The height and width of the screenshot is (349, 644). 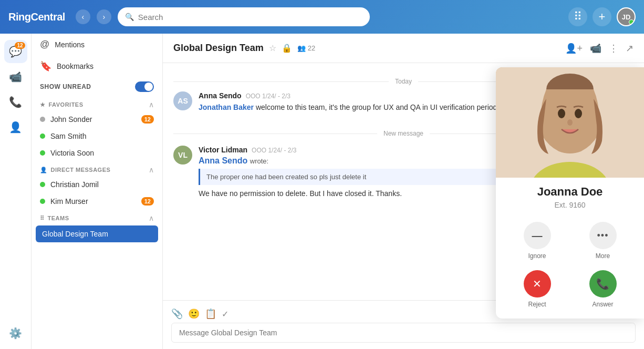 What do you see at coordinates (97, 119) in the screenshot?
I see `contact-john-sonder: John Sonder 12` at bounding box center [97, 119].